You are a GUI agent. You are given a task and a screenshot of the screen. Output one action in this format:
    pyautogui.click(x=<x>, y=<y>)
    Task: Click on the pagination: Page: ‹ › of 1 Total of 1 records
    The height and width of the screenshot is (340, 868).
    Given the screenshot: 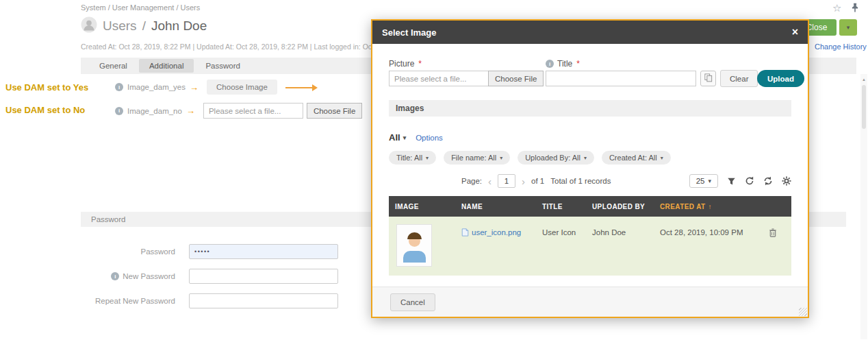 What is the action you would take?
    pyautogui.click(x=536, y=181)
    